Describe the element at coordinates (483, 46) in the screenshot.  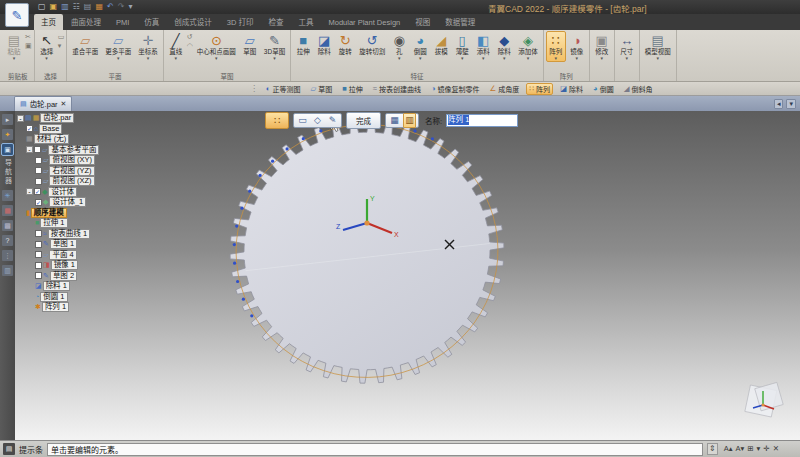
I see `ribbon-button-5-9: ◧添料▾` at that location.